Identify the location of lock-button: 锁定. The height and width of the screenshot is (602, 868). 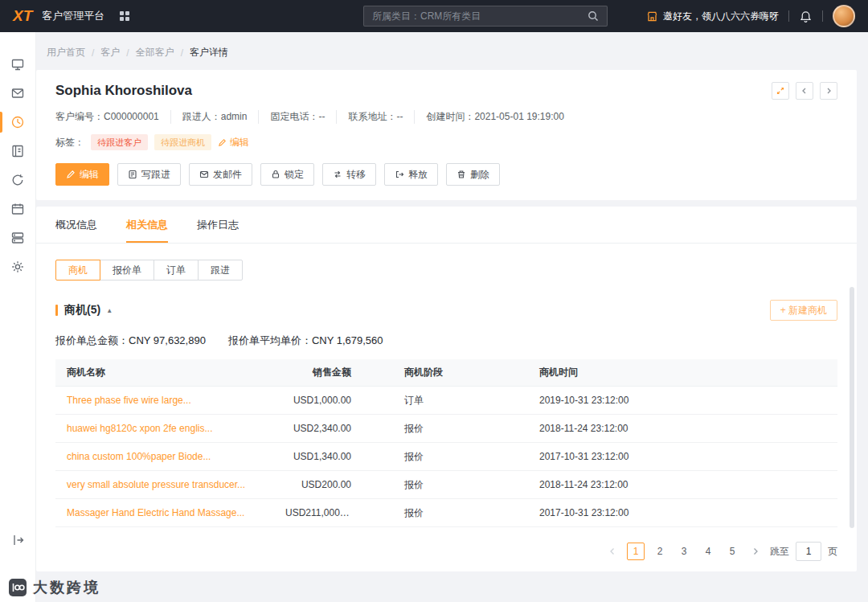
(288, 174).